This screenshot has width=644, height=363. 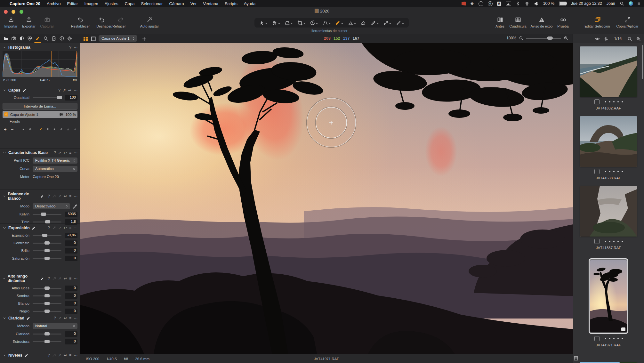 I want to click on wb-picker-icon, so click(x=75, y=206).